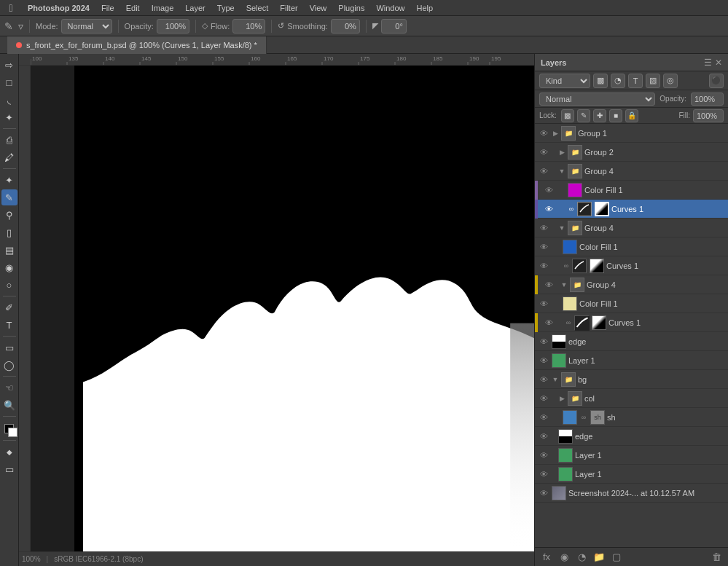 Image resolution: width=728 pixels, height=566 pixels. Describe the element at coordinates (9, 250) in the screenshot. I see `gradient-tool: ▤` at that location.